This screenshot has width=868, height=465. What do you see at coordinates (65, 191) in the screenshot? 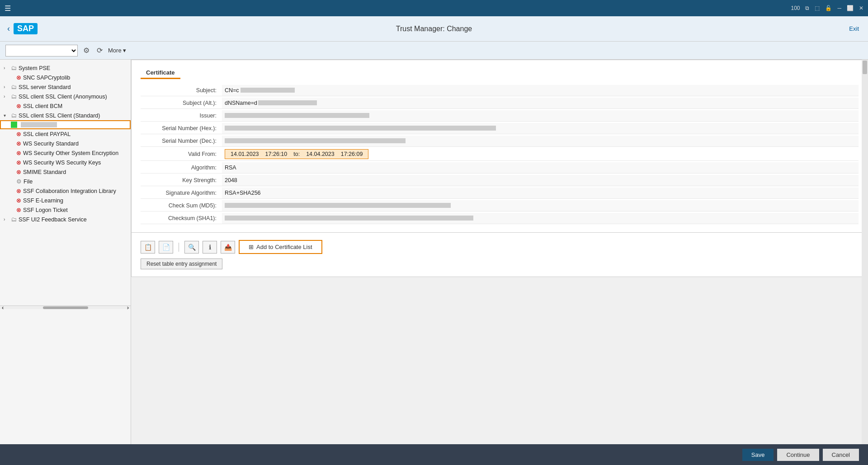
I see `sidebar-item-ssf-collab: ⊗ SSF Collaboration Integration Library` at bounding box center [65, 191].